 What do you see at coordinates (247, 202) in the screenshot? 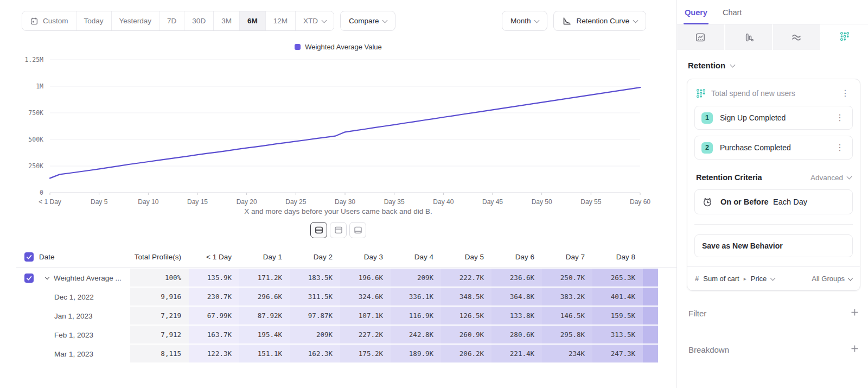
I see `svg-text: Day 20` at bounding box center [247, 202].